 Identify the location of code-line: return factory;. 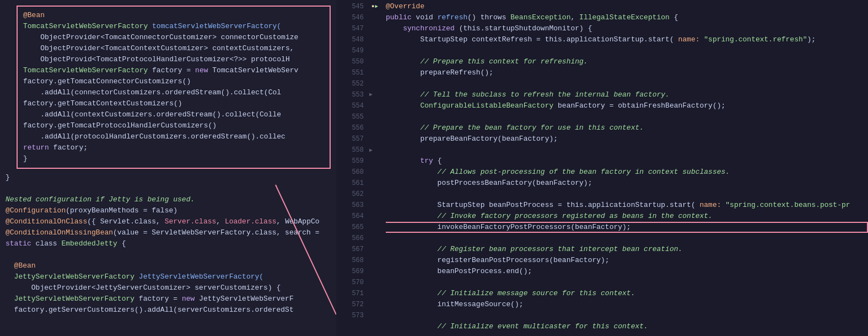
(175, 148).